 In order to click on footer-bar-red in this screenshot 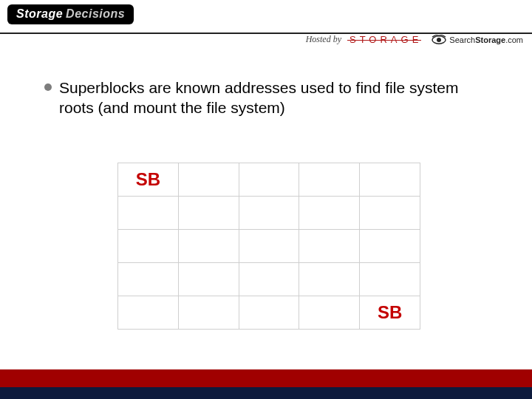, I will do `click(266, 378)`.